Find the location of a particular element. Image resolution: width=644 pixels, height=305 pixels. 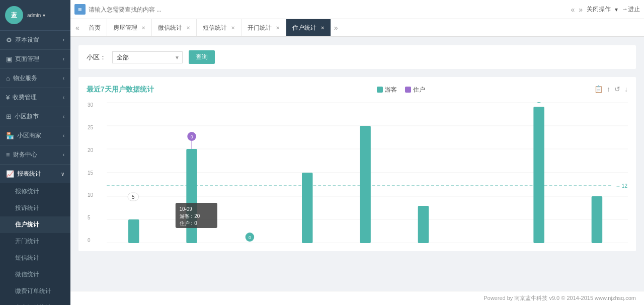

chart-legend: 游客 住户 is located at coordinates (401, 90).